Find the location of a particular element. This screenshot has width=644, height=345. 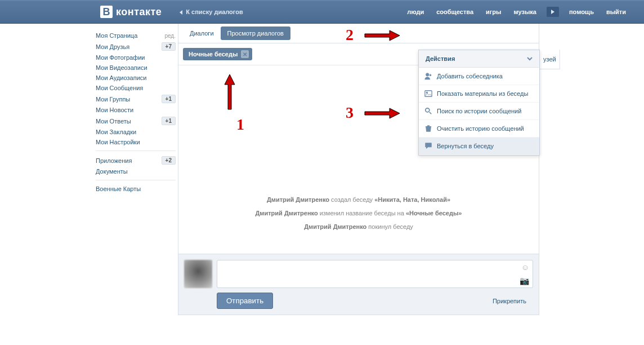

sidebar-item-my-news: Мои Новости is located at coordinates (136, 110).